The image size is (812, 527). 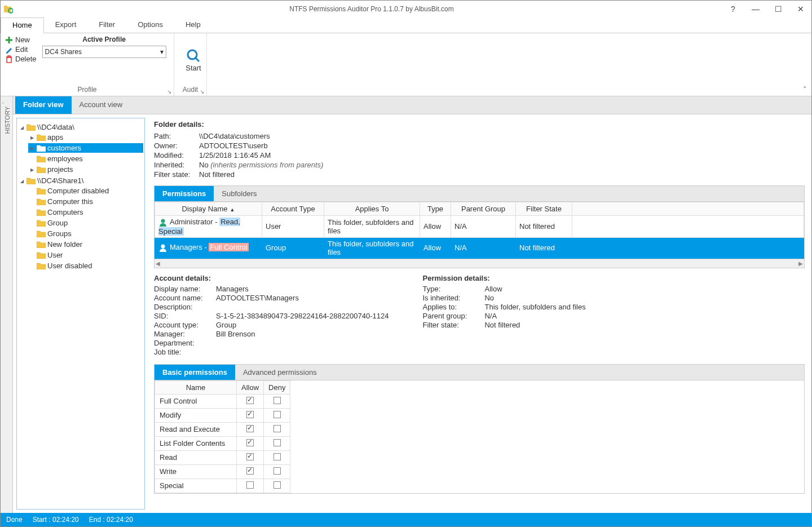 What do you see at coordinates (223, 415) in the screenshot?
I see `basic-perm-row: Modify` at bounding box center [223, 415].